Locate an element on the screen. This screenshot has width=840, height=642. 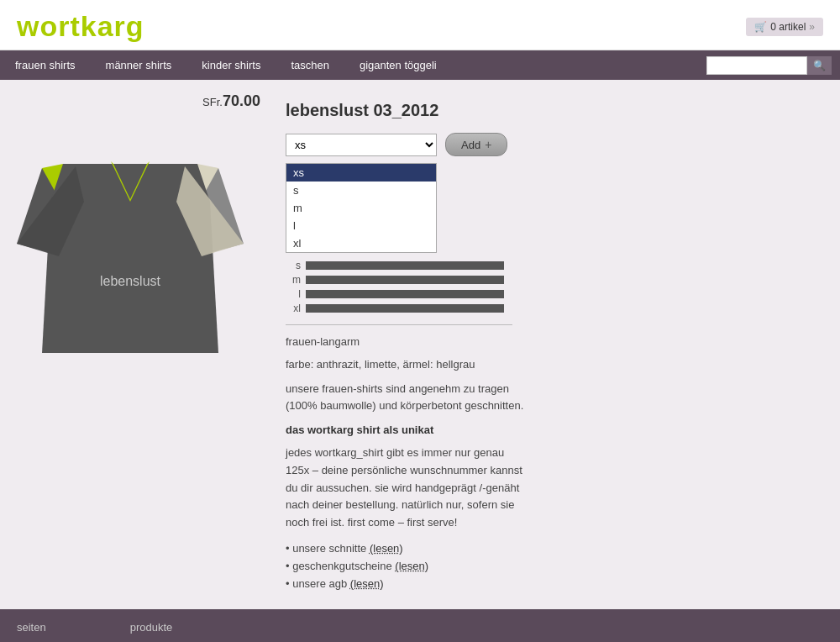
size-select: xs s m l xl is located at coordinates (361, 145).